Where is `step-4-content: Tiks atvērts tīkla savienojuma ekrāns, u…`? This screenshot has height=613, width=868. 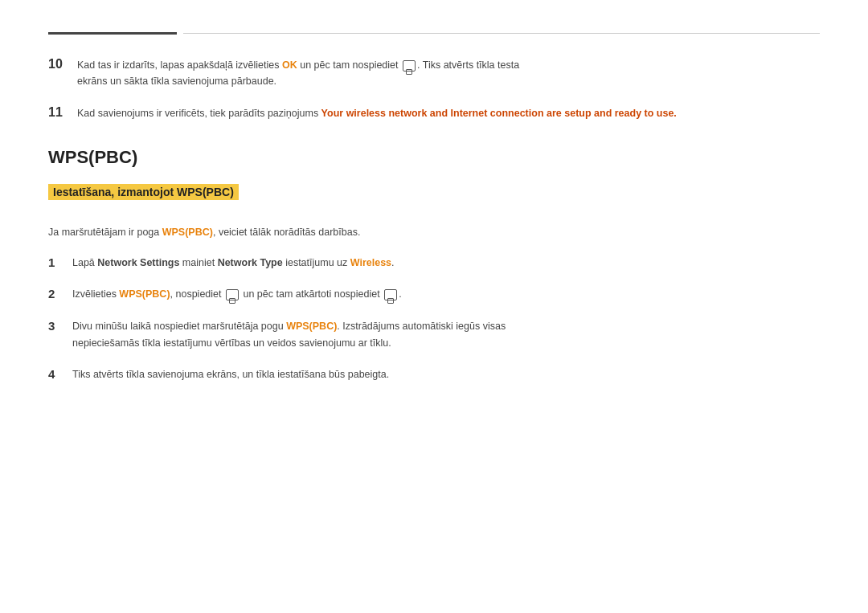 step-4-content: Tiks atvērts tīkla savienojuma ekrāns, u… is located at coordinates (446, 374).